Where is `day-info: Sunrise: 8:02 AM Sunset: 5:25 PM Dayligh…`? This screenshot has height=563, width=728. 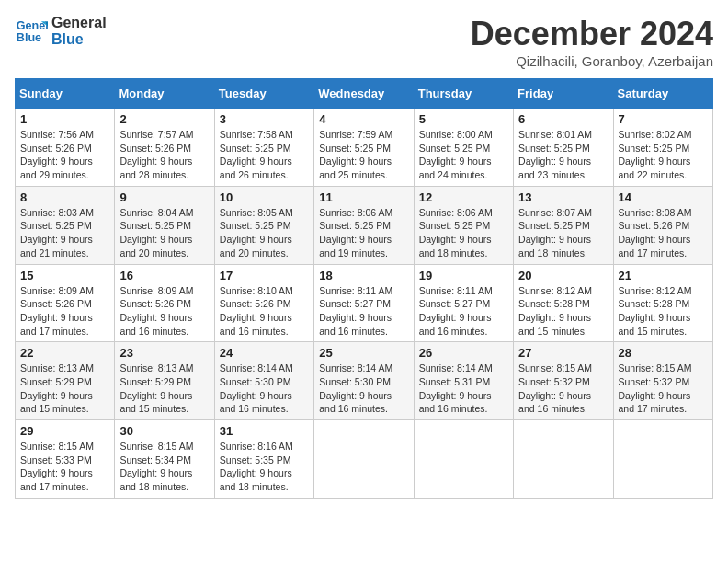
day-info: Sunrise: 8:02 AM Sunset: 5:25 PM Dayligh… is located at coordinates (664, 155).